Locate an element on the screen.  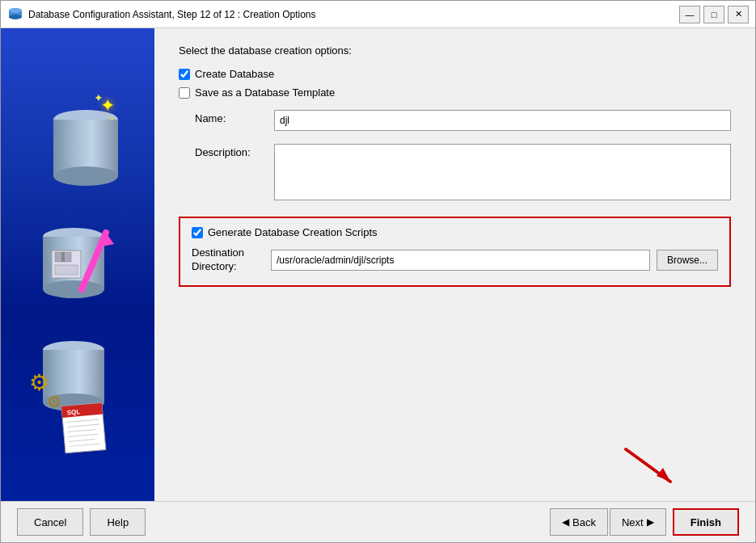
title-bar-controls: — □ ✕ is located at coordinates (714, 15).